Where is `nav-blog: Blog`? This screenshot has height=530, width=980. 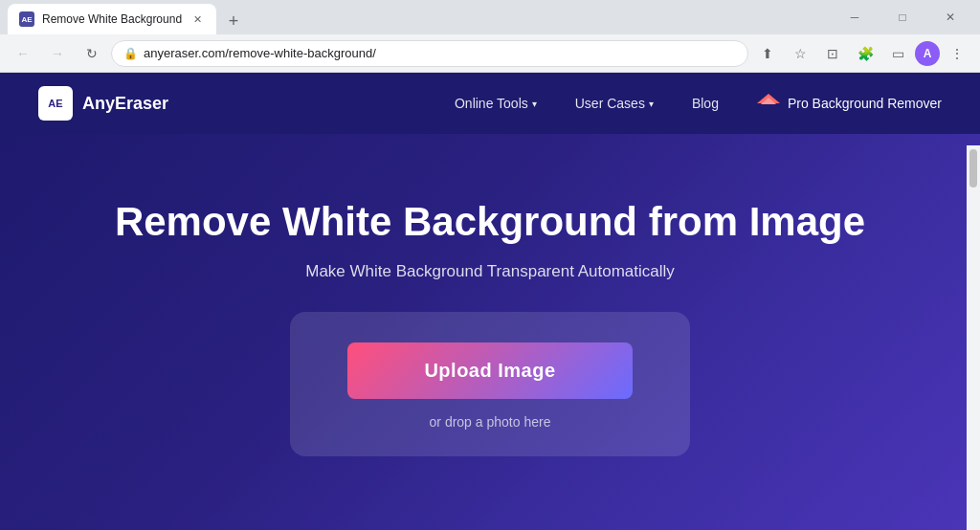 nav-blog: Blog is located at coordinates (705, 103).